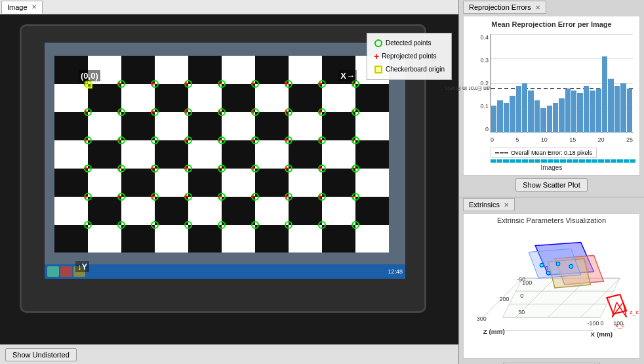 The image size is (644, 364). I want to click on image-tab-close: ✕, so click(34, 7).